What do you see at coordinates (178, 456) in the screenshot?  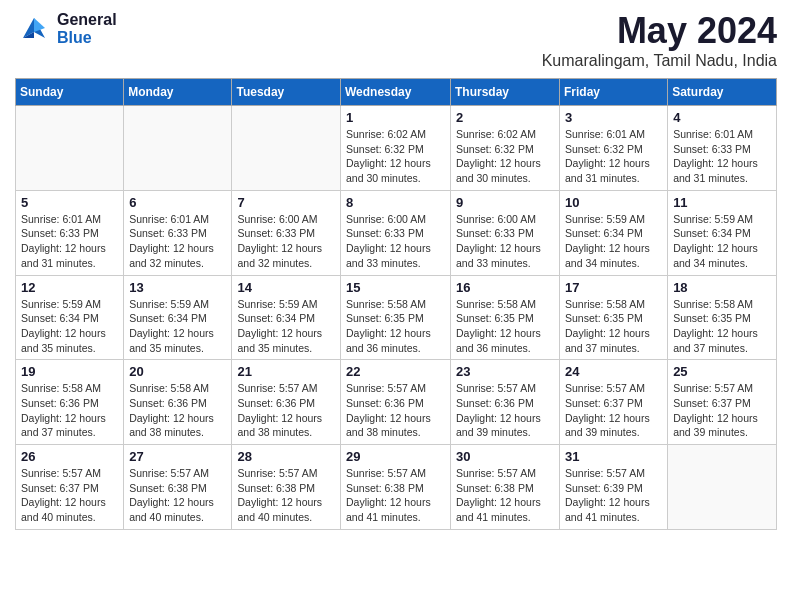 I see `day-number: 27` at bounding box center [178, 456].